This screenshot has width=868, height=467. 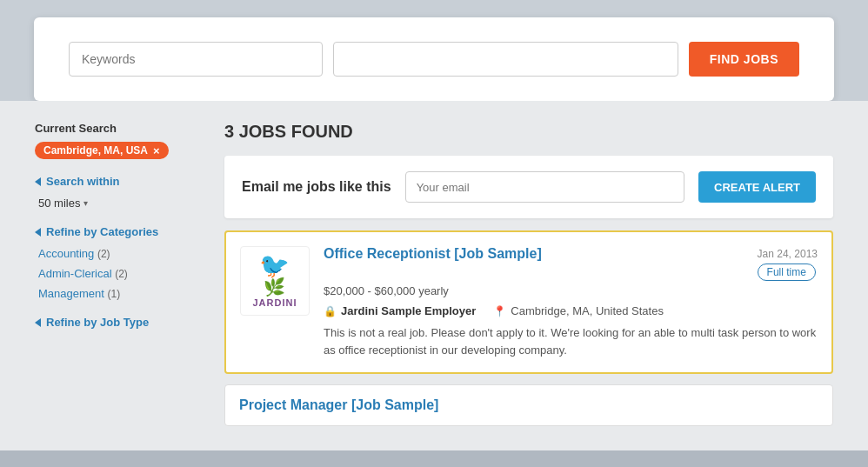 I want to click on job-salary: $20,000 - $60,000 yearly, so click(x=571, y=290).